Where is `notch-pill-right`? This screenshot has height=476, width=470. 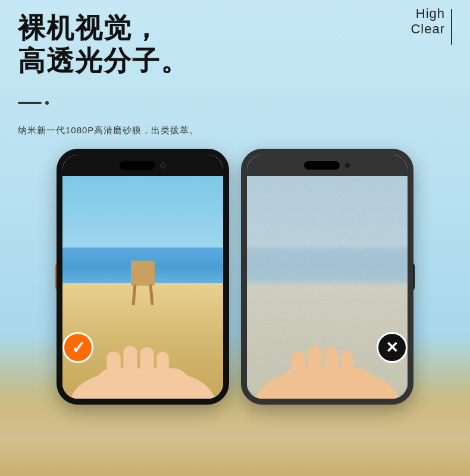
notch-pill-right is located at coordinates (322, 165).